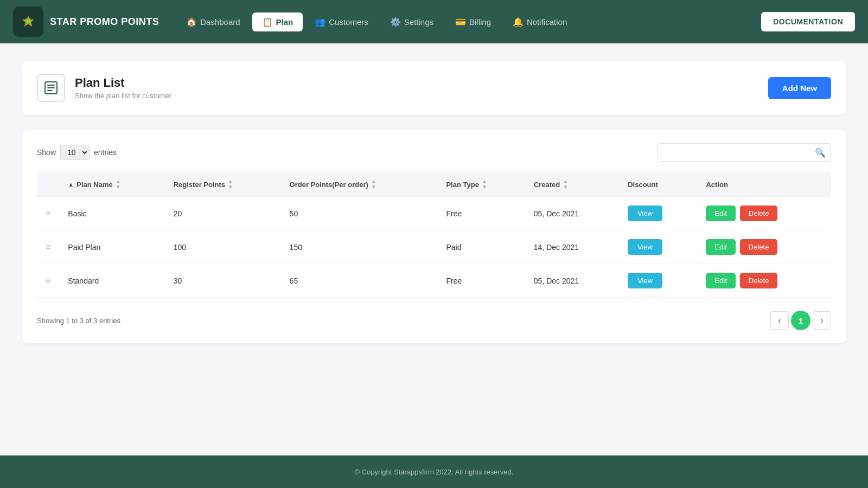 The height and width of the screenshot is (488, 868). What do you see at coordinates (820, 153) in the screenshot?
I see `search-icon: 🔍` at bounding box center [820, 153].